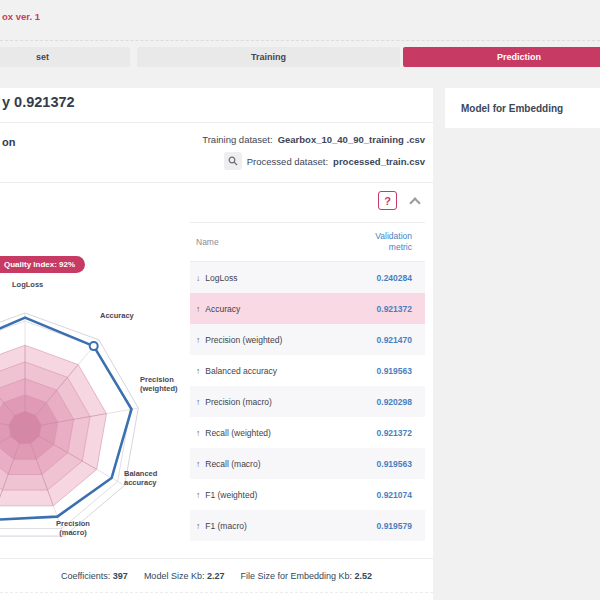  I want to click on metric-name: ↑Precision (weighted), so click(239, 340).